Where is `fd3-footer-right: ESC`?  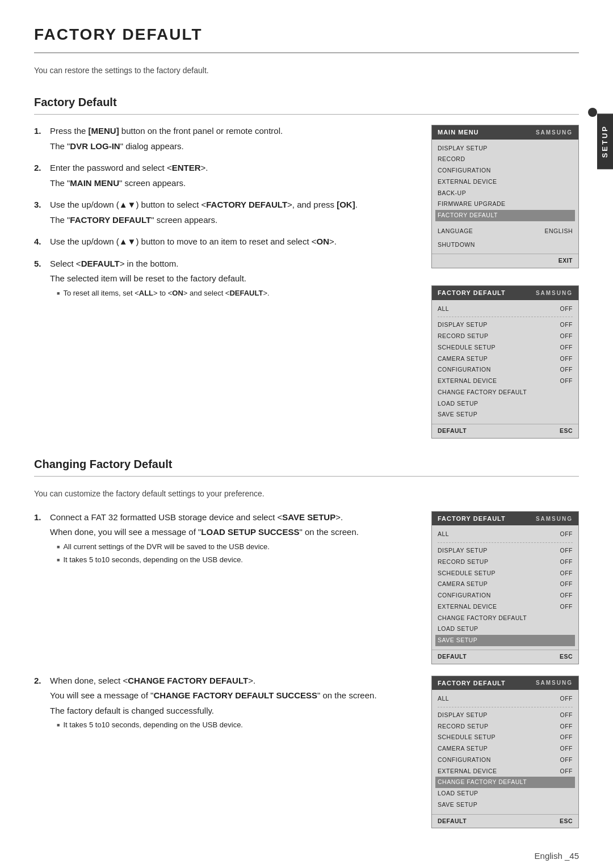 fd3-footer-right: ESC is located at coordinates (566, 821).